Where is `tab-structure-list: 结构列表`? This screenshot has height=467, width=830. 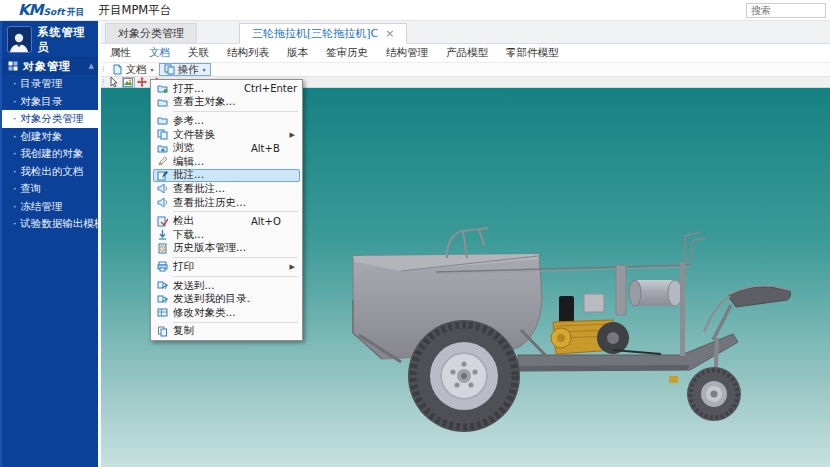 tab-structure-list: 结构列表 is located at coordinates (248, 53).